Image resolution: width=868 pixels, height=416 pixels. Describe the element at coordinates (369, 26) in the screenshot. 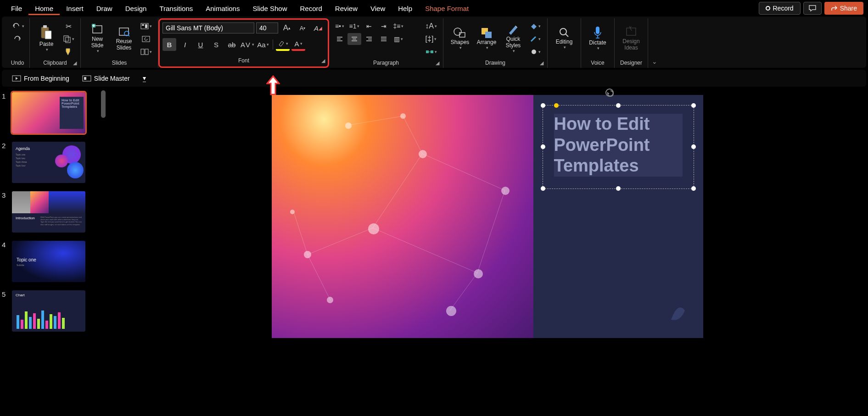

I see `decrease-indent-button: ⇤` at that location.